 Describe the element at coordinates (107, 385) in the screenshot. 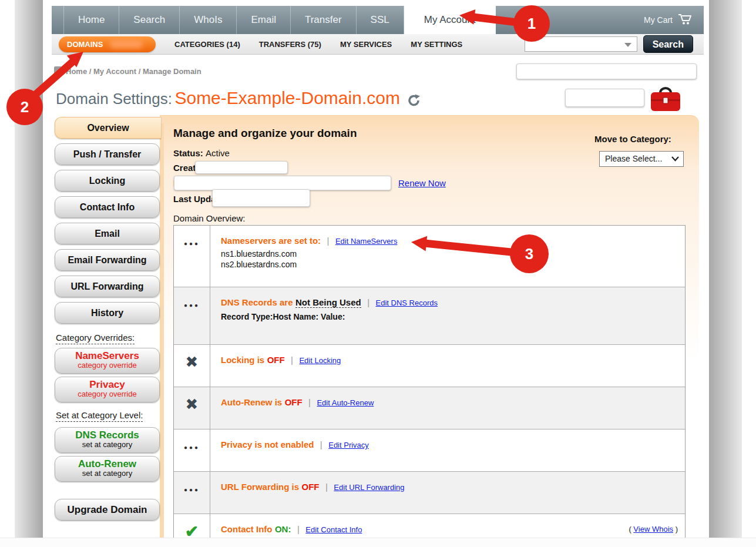

I see `override-title: Privacy` at that location.